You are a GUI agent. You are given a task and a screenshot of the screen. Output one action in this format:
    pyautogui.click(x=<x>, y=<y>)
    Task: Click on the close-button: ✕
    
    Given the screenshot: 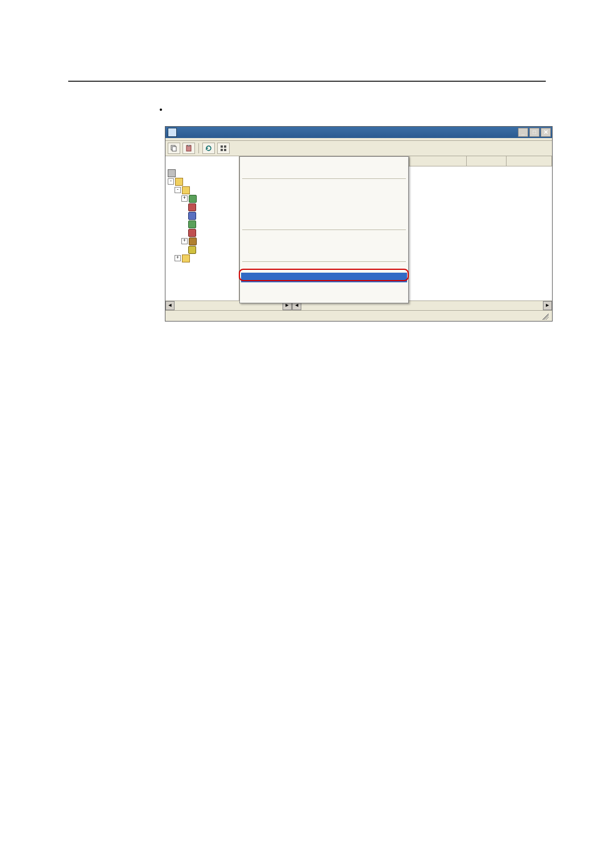 What is the action you would take?
    pyautogui.click(x=546, y=132)
    